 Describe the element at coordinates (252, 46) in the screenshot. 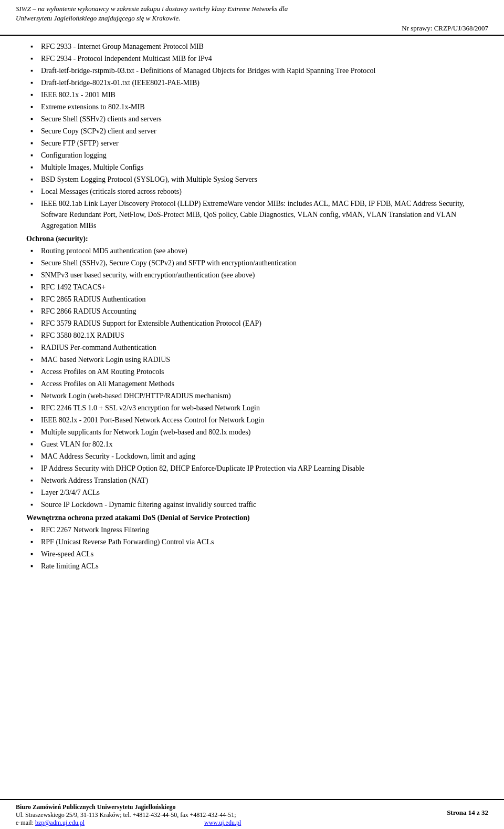

I see `list-item: RFC 2933 - Internet Group Management Pro…` at that location.